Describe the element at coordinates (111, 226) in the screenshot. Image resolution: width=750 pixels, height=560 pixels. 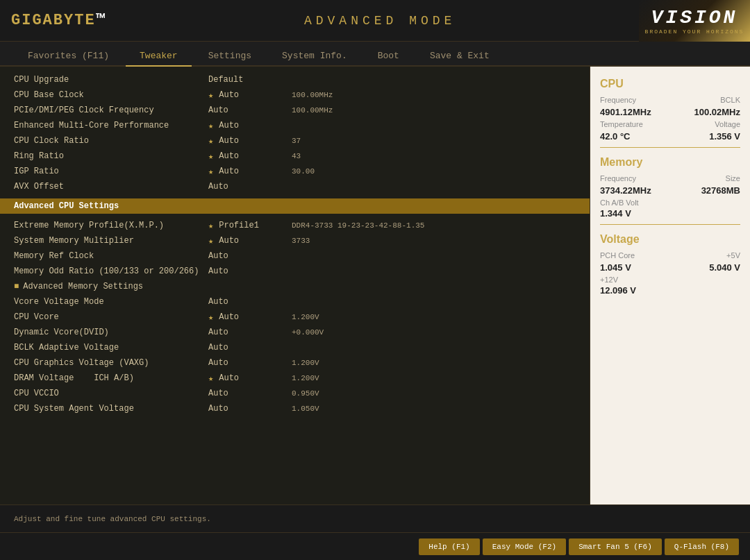
I see `setting-label: Extreme Memory Profile(X.M.P.)` at that location.